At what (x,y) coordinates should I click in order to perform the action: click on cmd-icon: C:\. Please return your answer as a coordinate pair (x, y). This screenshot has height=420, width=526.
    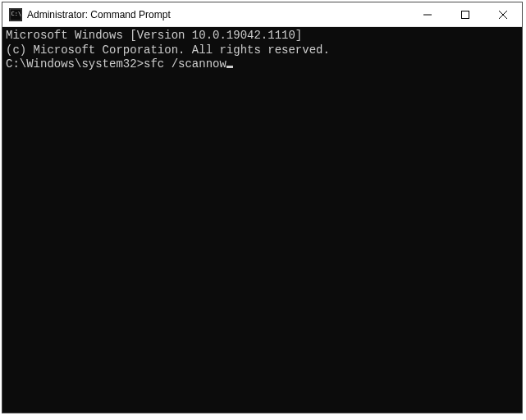
    Looking at the image, I should click on (16, 15).